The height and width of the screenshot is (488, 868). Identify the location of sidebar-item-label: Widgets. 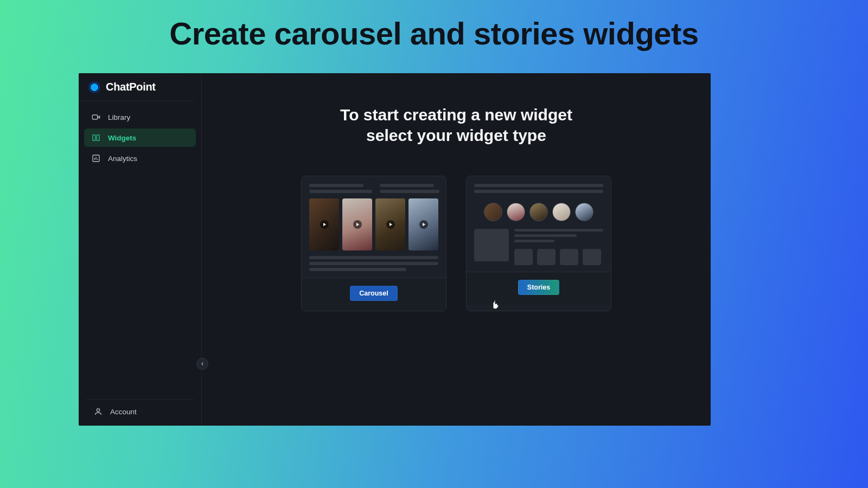
(122, 138).